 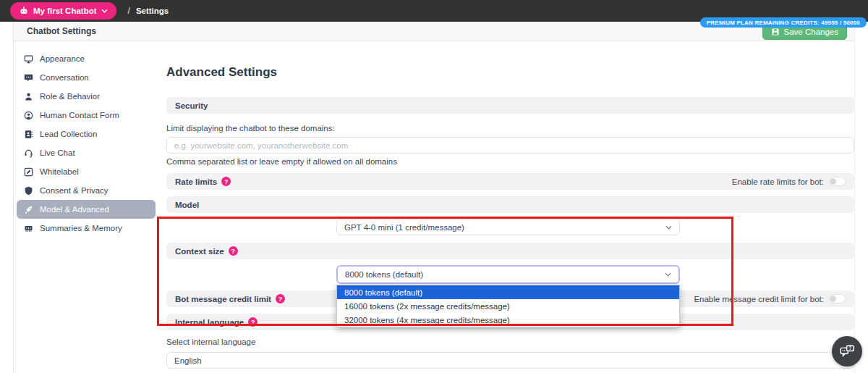 What do you see at coordinates (253, 322) in the screenshot?
I see `internal-language-help-icon: ?` at bounding box center [253, 322].